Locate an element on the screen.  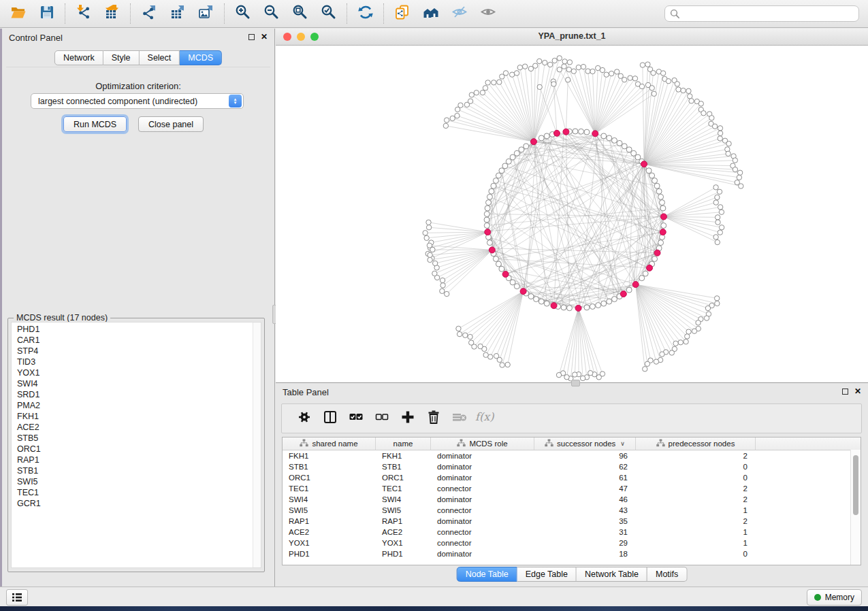
open-session-icon is located at coordinates (18, 14).